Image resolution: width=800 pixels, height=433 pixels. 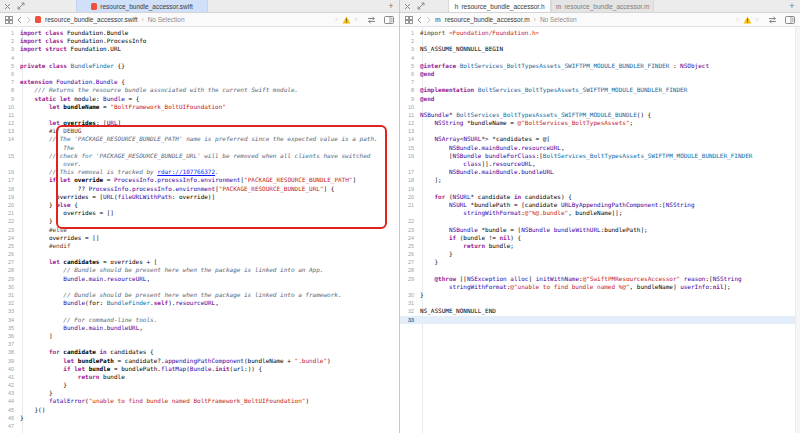 What do you see at coordinates (200, 82) in the screenshot?
I see `code-line: 7extension Foundation.Bundle {` at bounding box center [200, 82].